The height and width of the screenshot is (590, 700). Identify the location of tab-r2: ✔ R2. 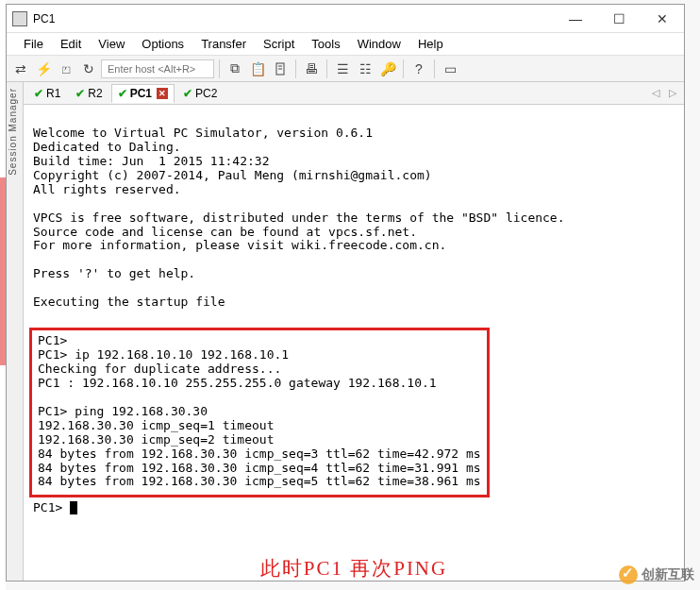
(89, 93).